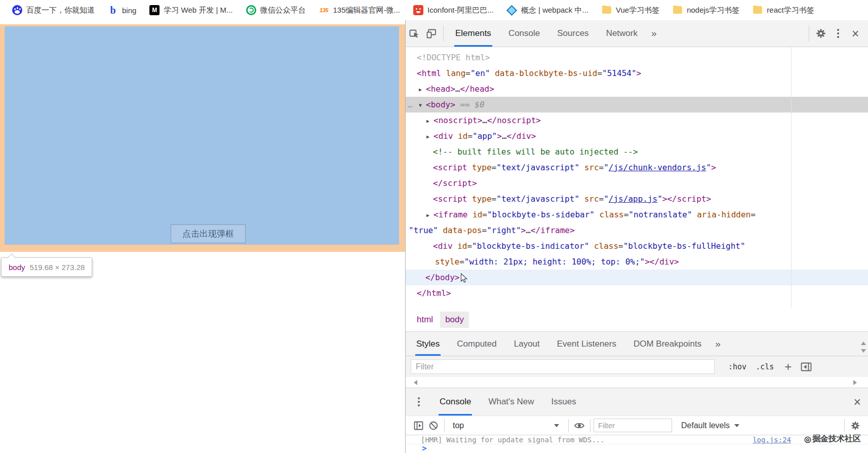 The image size is (868, 453). Describe the element at coordinates (637, 293) in the screenshot. I see `dom-tree-row: </html>` at that location.